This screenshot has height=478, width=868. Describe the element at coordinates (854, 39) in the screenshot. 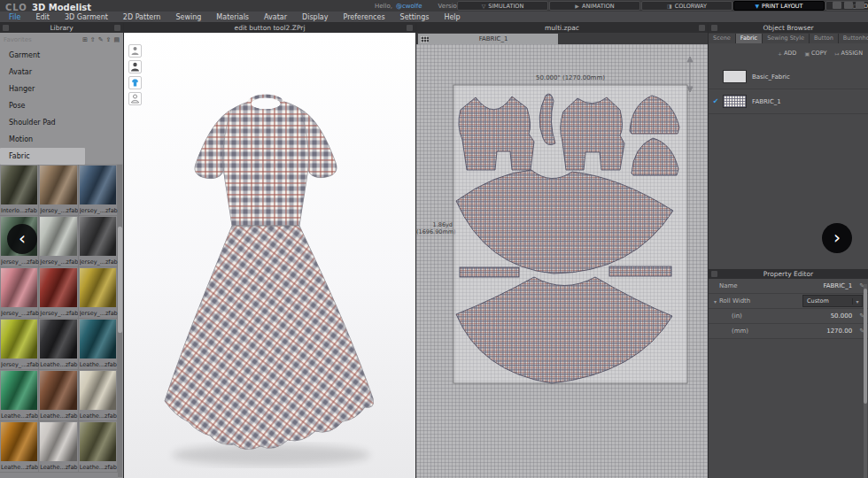

I see `tab-buttonhole: Buttonhole` at that location.